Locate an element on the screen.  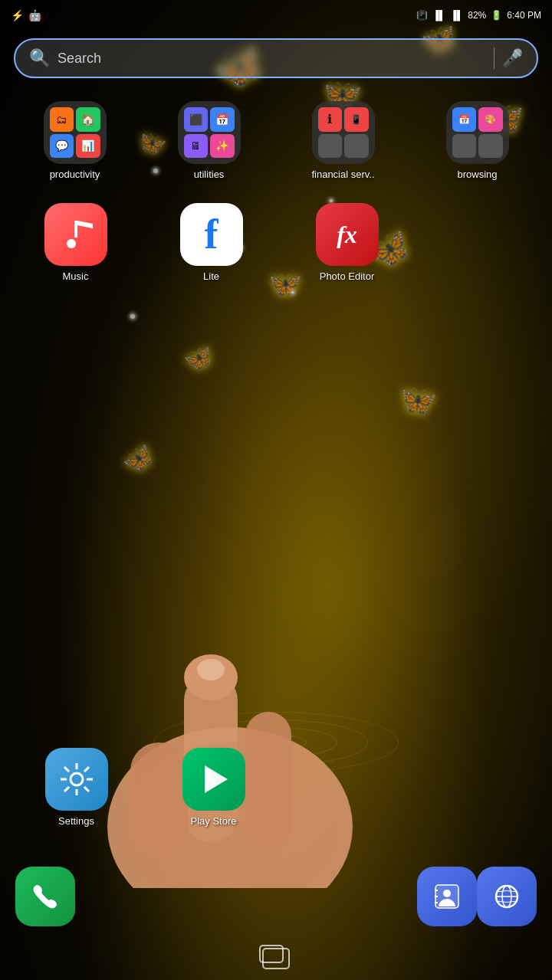
music-icon is located at coordinates (76, 234).